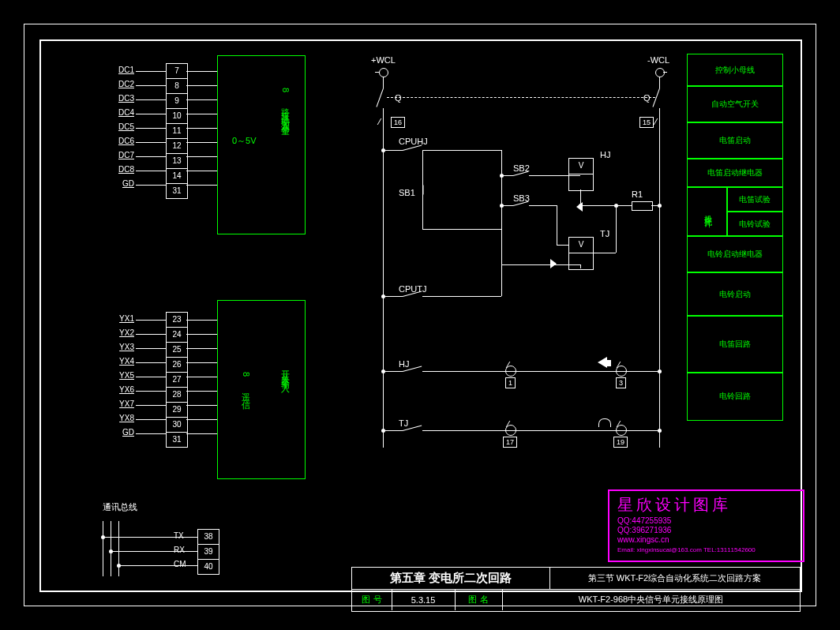  What do you see at coordinates (404, 364) in the screenshot?
I see `hj-contact: HJ` at bounding box center [404, 364].